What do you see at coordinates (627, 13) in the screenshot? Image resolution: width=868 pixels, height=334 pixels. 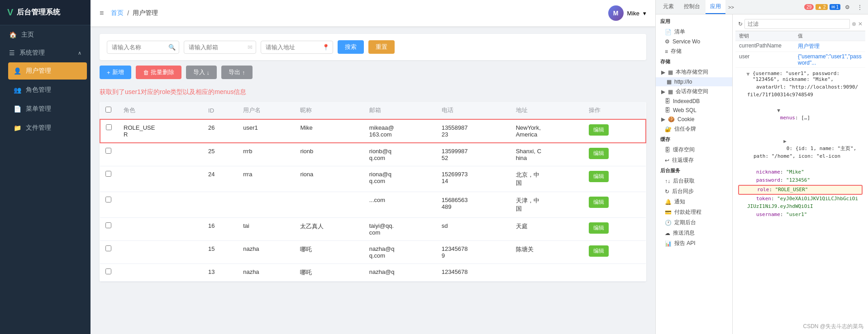 I see `header-user: M Mike ▾` at bounding box center [627, 13].